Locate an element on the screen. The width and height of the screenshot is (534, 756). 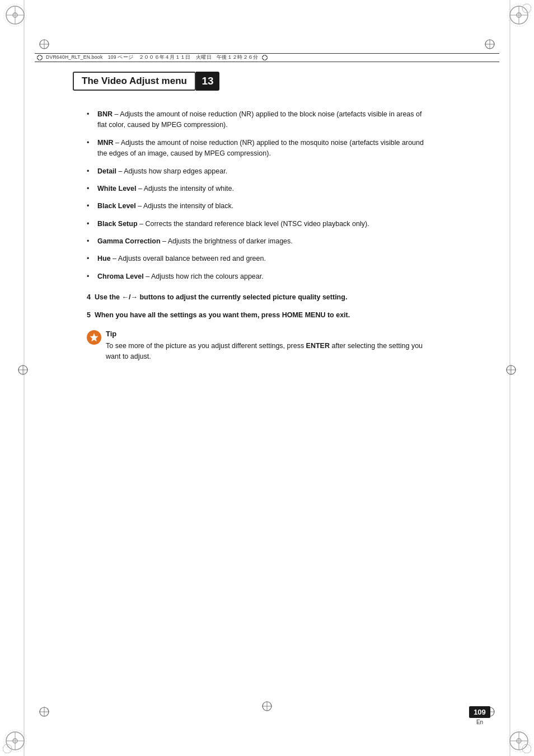
item-text-chroma: Chroma Level – Adjusts how rich the colo… is located at coordinates (180, 276).